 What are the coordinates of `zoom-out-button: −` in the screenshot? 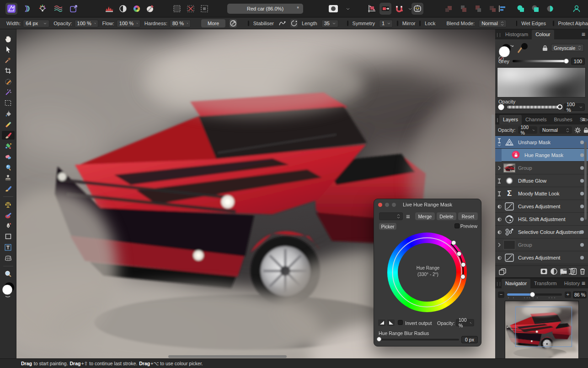 It's located at (501, 295).